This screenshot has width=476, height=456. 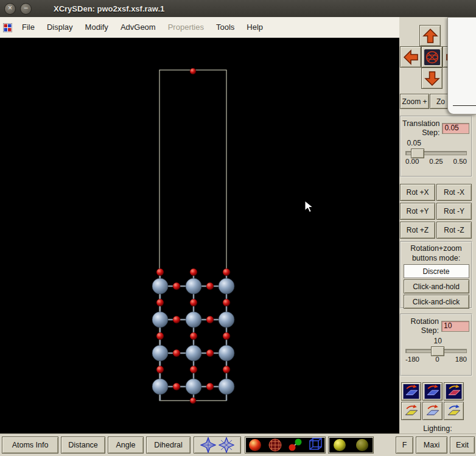 What do you see at coordinates (411, 411) in the screenshot?
I see `rotate-plane-ab-button` at bounding box center [411, 411].